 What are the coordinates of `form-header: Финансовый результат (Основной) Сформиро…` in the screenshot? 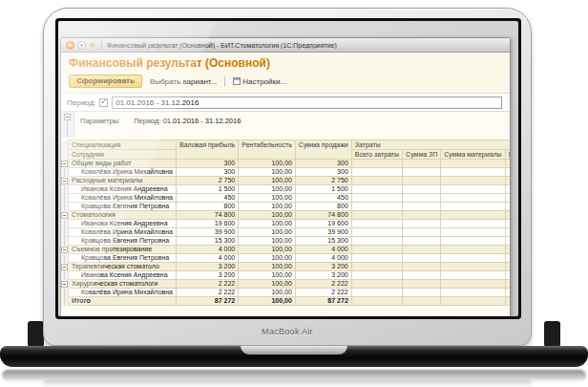 It's located at (285, 73).